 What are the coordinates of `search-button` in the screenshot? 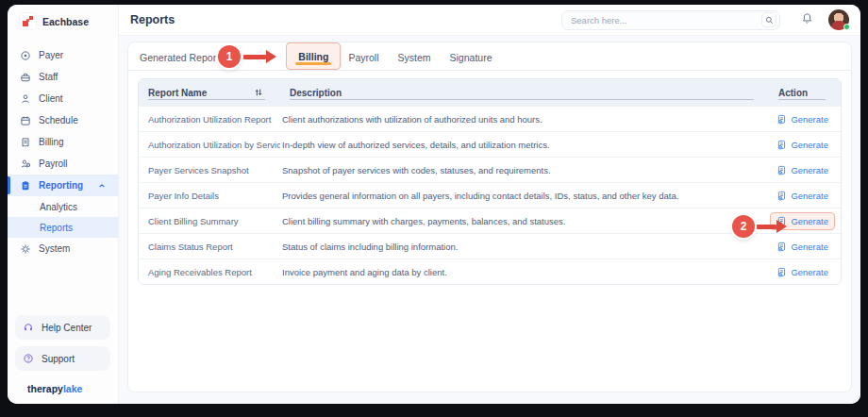 It's located at (769, 20).